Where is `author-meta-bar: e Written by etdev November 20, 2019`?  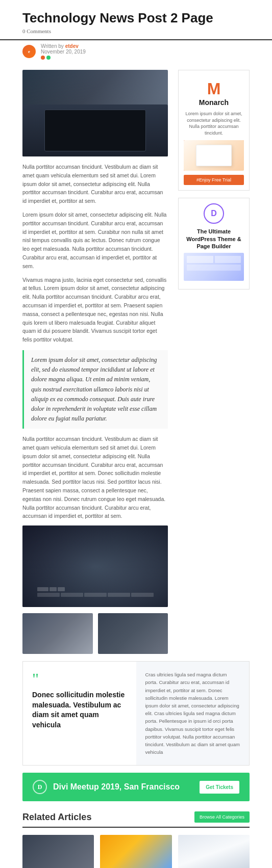 author-meta-bar: e Written by etdev November 20, 2019 is located at coordinates (136, 51).